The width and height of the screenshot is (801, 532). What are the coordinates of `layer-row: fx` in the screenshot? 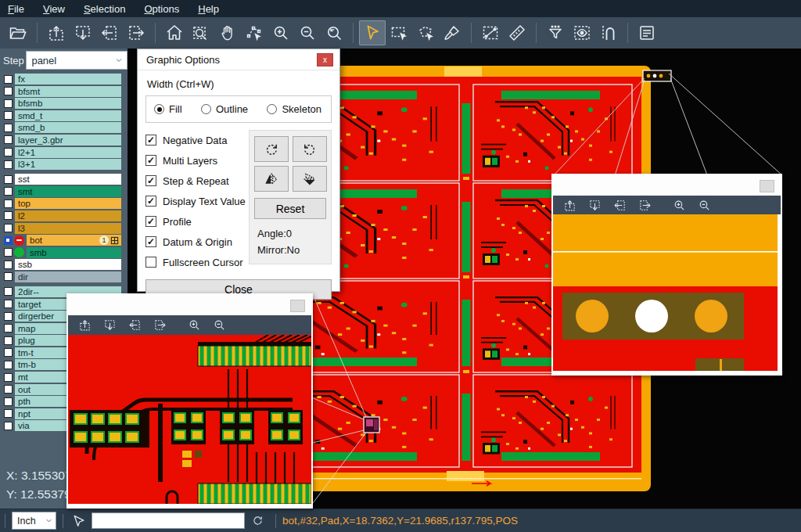 It's located at (64, 79).